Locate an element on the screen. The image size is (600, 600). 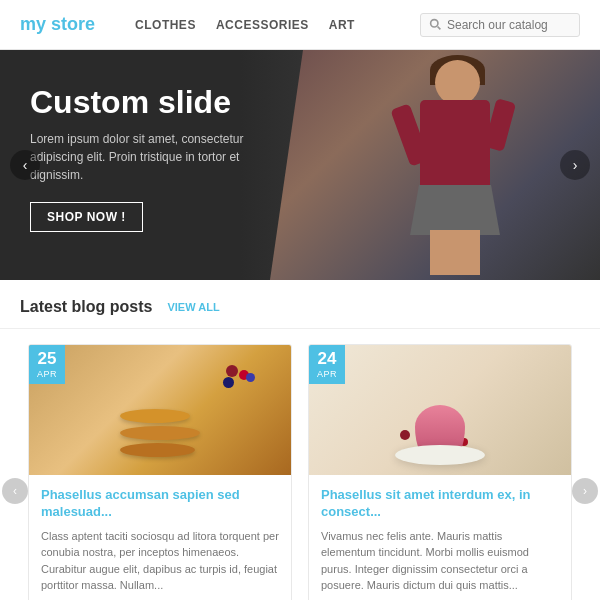
hero-description: Lorem ipsum dolor sit amet, consectetur … is located at coordinates (160, 157).